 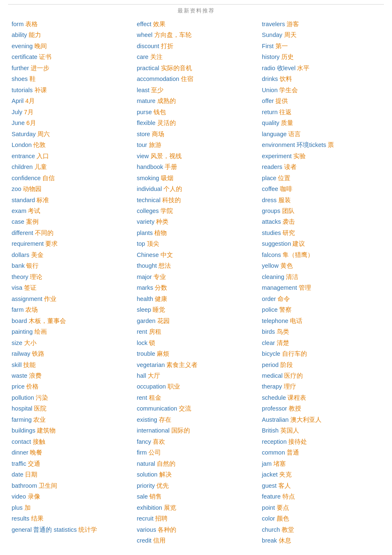 What do you see at coordinates (287, 365) in the screenshot?
I see `chinese-translation: 阶段` at bounding box center [287, 365].